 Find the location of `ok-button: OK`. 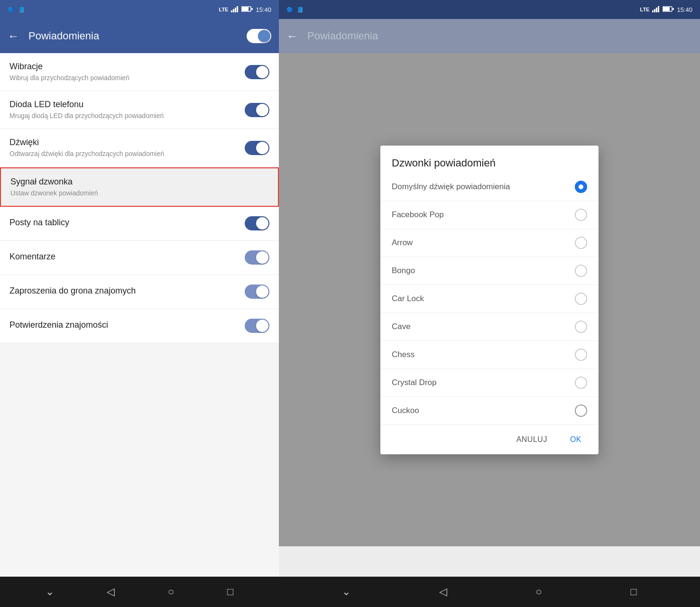

ok-button: OK is located at coordinates (576, 440).